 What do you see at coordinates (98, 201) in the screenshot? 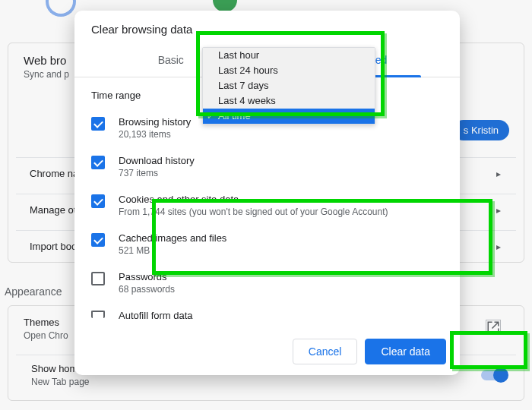
I see `checkbox-cookies` at bounding box center [98, 201].